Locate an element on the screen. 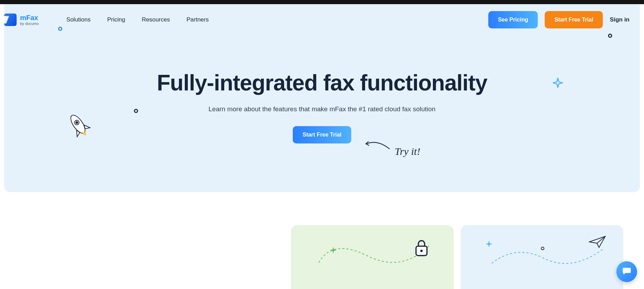  hero-title: Fully-integrated fax functionality is located at coordinates (322, 83).